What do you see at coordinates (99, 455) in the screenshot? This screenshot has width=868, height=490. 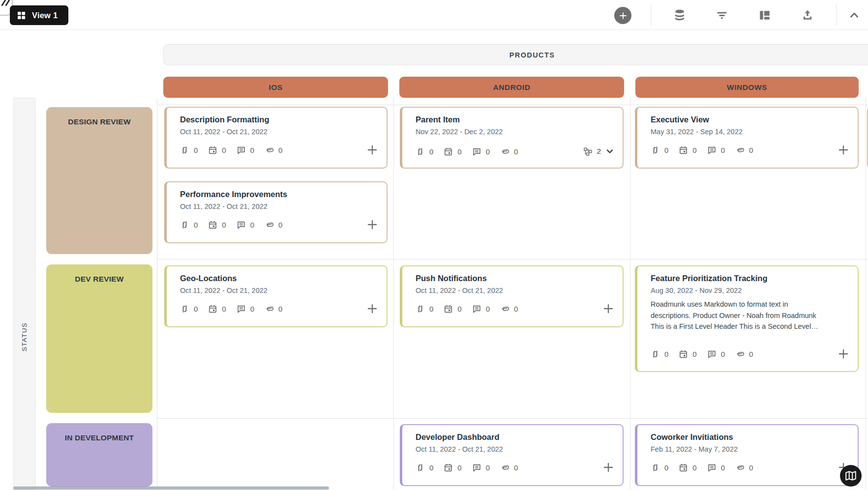 I see `row-header-in-development: IN DEVELOPMENT` at bounding box center [99, 455].